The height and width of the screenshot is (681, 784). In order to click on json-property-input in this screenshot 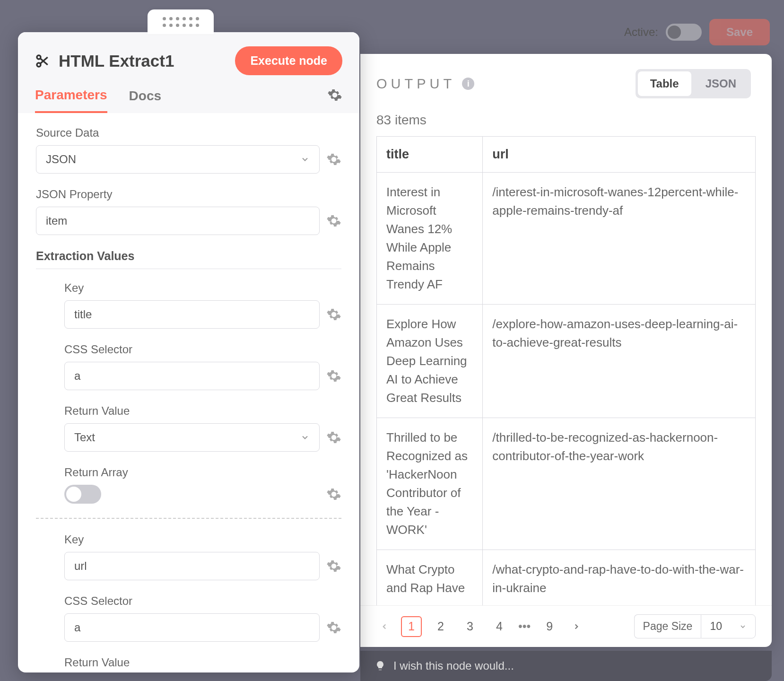, I will do `click(178, 221)`.